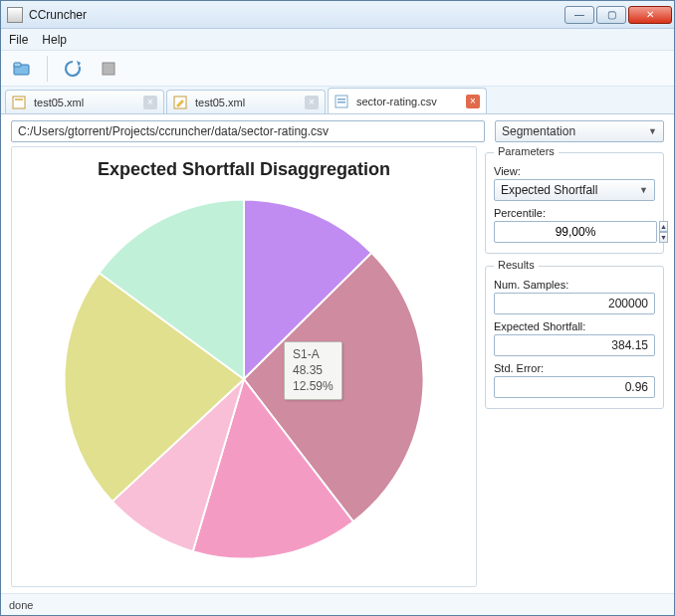 Image resolution: width=675 pixels, height=616 pixels. I want to click on parameters-legend: Parameters, so click(526, 151).